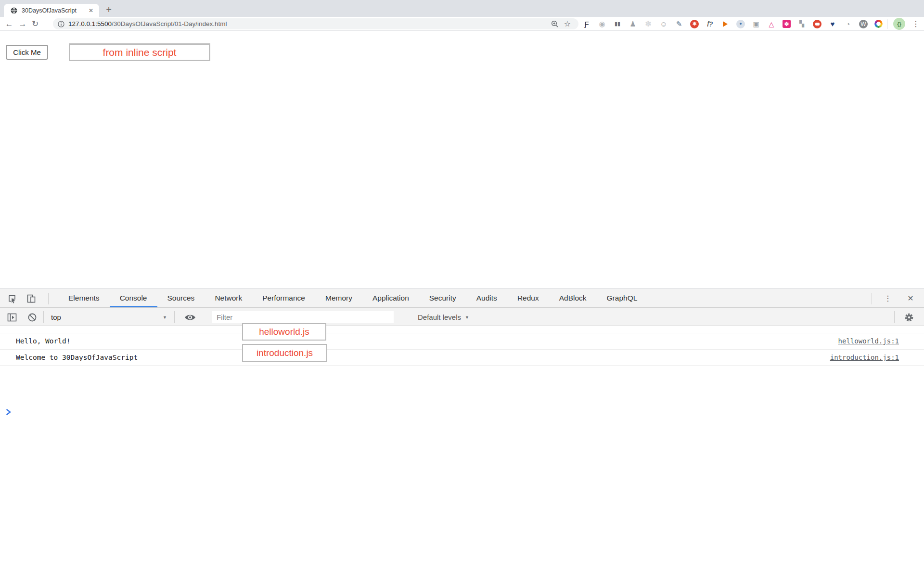  I want to click on device-toolbar-icon, so click(31, 299).